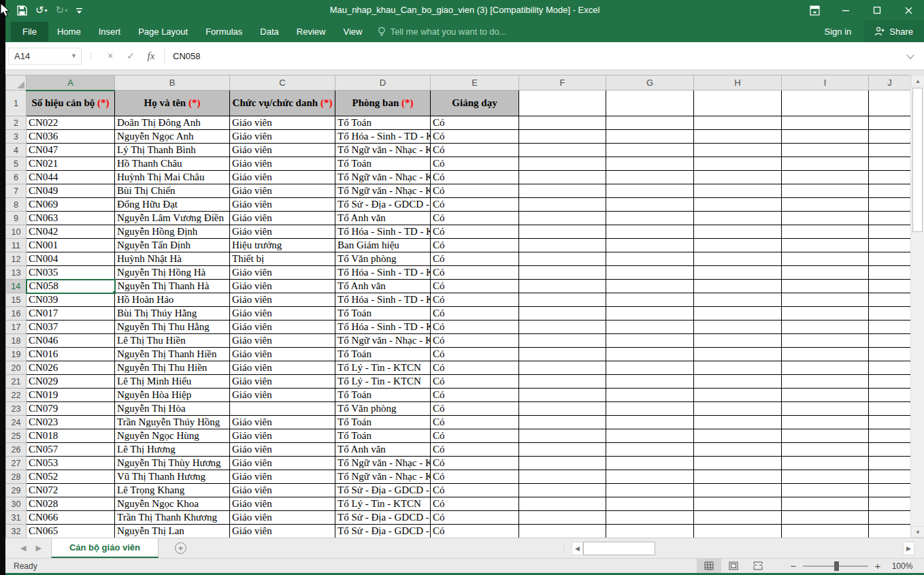 This screenshot has width=924, height=575. What do you see at coordinates (383, 314) in the screenshot?
I see `cell-D16: Tổ Toán` at bounding box center [383, 314].